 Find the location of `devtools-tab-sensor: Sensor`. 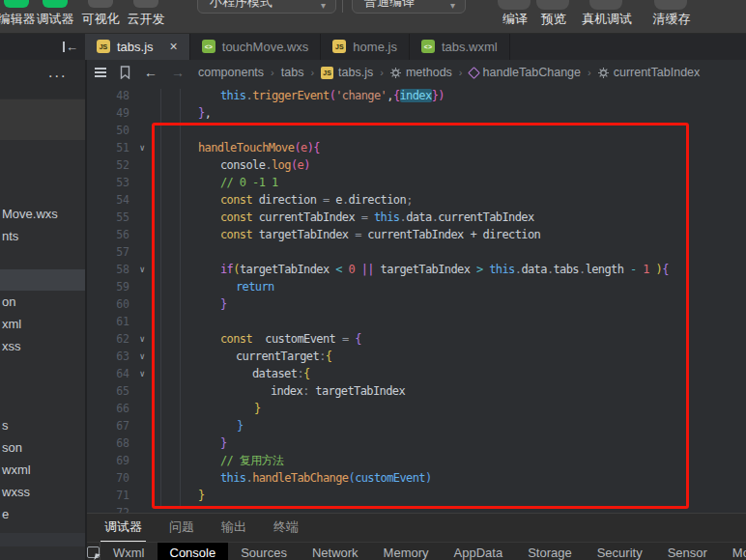

devtools-tab-sensor: Sensor is located at coordinates (688, 551).